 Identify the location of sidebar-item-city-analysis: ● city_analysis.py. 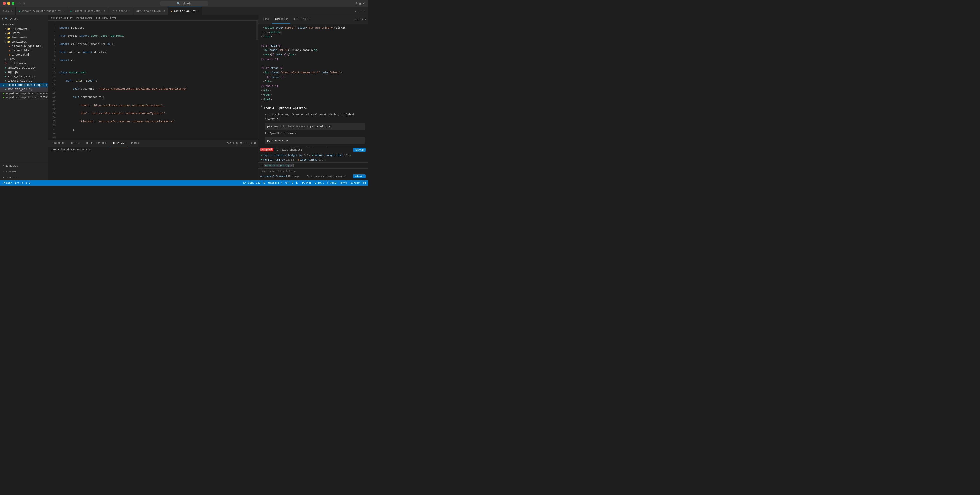
(24, 77).